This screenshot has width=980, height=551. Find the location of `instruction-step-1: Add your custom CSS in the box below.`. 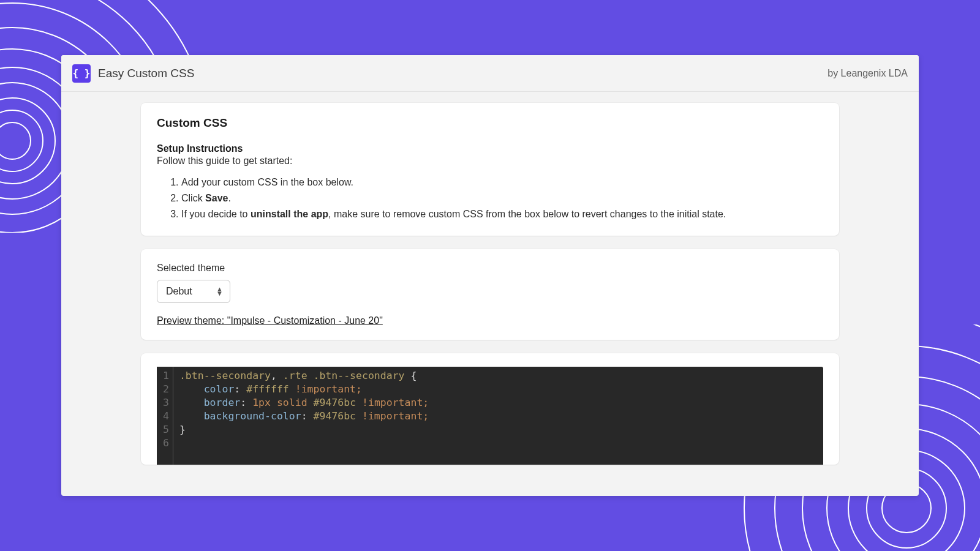

instruction-step-1: Add your custom CSS in the box below. is located at coordinates (502, 182).